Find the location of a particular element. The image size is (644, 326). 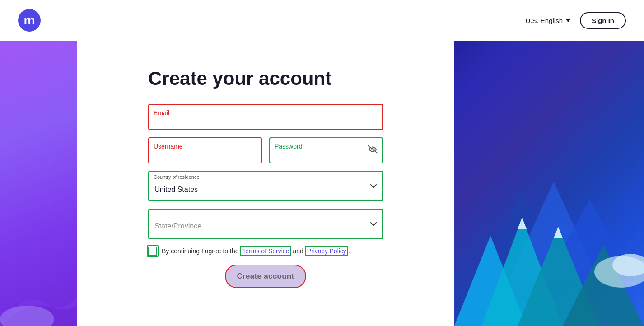

sign-in-button: Sign In is located at coordinates (603, 21).